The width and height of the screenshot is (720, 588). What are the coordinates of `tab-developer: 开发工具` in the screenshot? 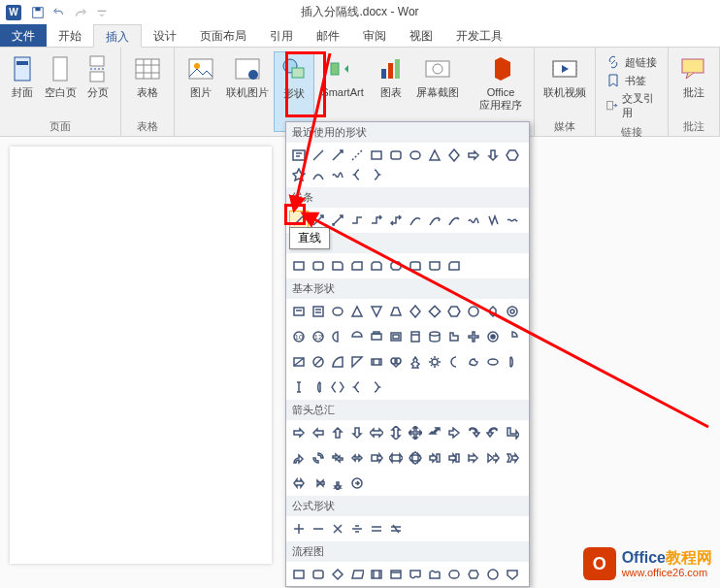 It's located at (479, 35).